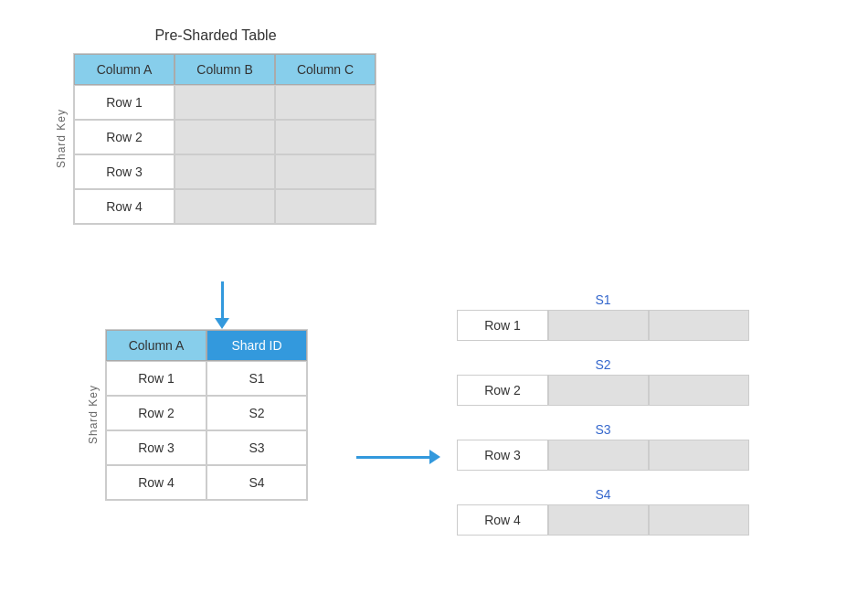 The image size is (868, 594). Describe the element at coordinates (603, 416) in the screenshot. I see `shards-section: S1 Row 1 S2 Row 2 S3 Row 3` at that location.